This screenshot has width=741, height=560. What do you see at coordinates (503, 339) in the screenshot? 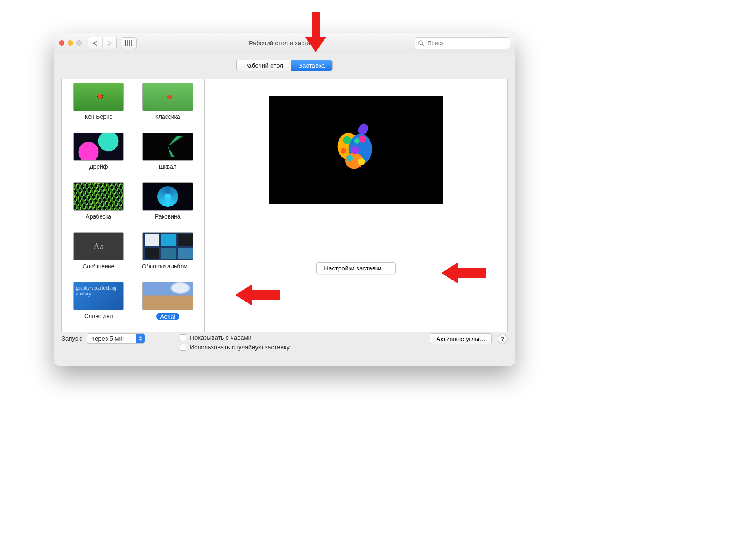
I see `help-button: ?` at bounding box center [503, 339].